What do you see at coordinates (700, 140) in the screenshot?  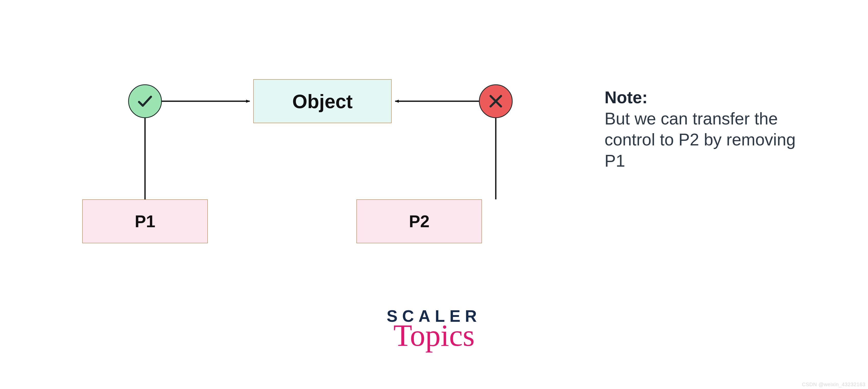 I see `note-body: But we can transfer the control to P2 by…` at bounding box center [700, 140].